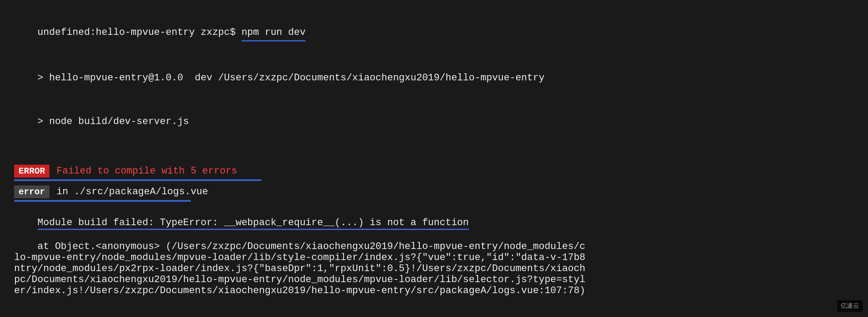 The height and width of the screenshot is (317, 868). Describe the element at coordinates (253, 223) in the screenshot. I see `module-error-underlined: Module build failed: TypeError: __webpac…` at that location.